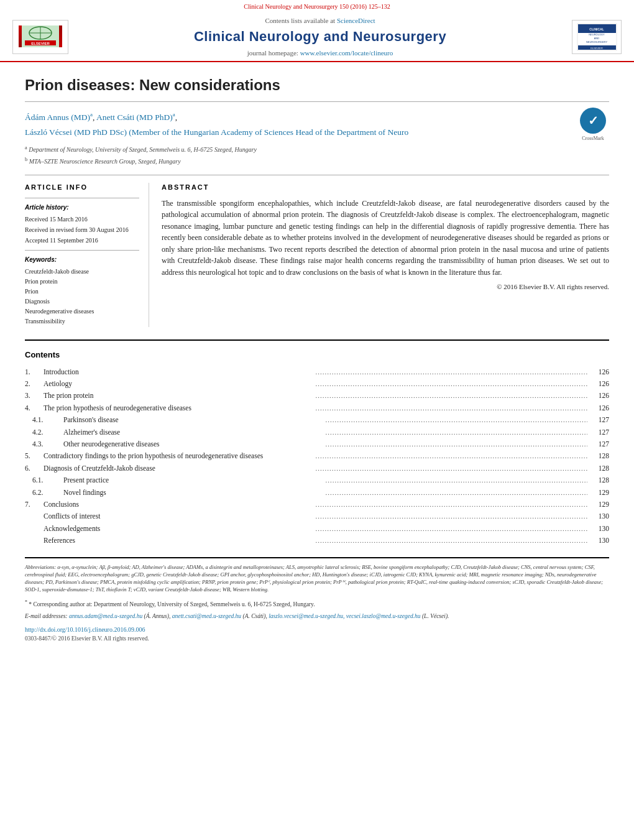 The image size is (634, 840). I want to click on abstract-section: ABSTRACT The transmissible spongiform en…, so click(385, 255).